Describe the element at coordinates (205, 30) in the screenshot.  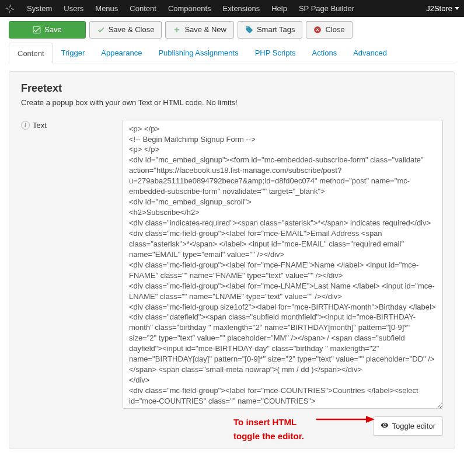
I see `save-new-label: Save & New` at that location.